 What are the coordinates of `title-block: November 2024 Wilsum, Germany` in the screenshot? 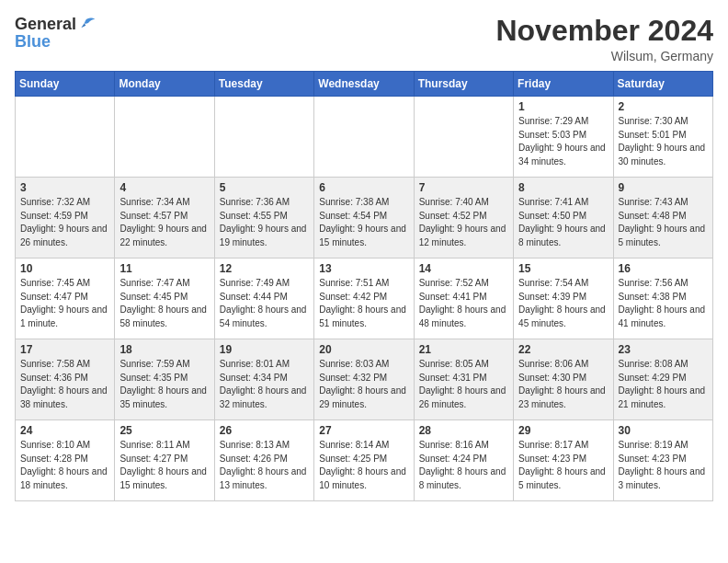 It's located at (605, 39).